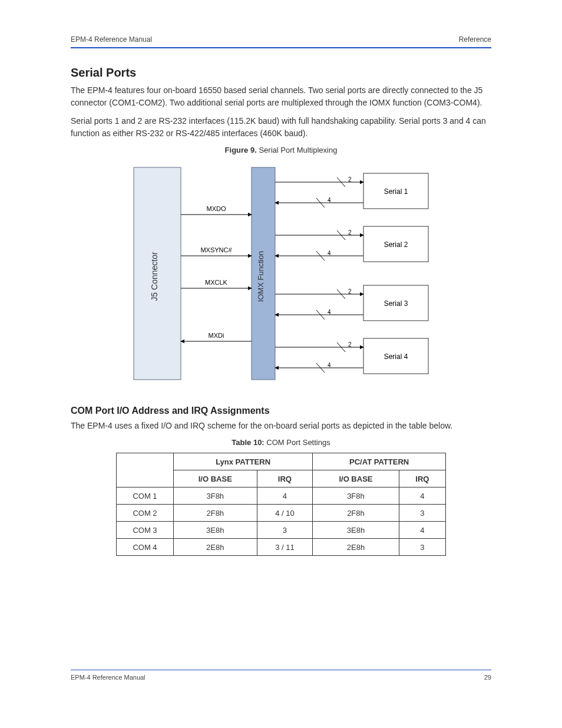  What do you see at coordinates (145, 547) in the screenshot?
I see `row-label: COM 4` at bounding box center [145, 547].